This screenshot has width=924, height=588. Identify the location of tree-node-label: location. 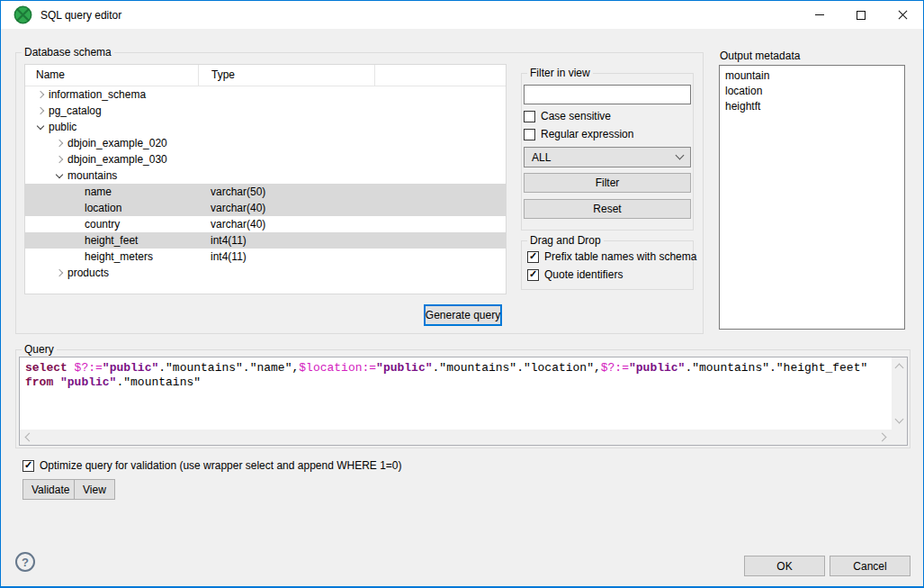
(103, 208).